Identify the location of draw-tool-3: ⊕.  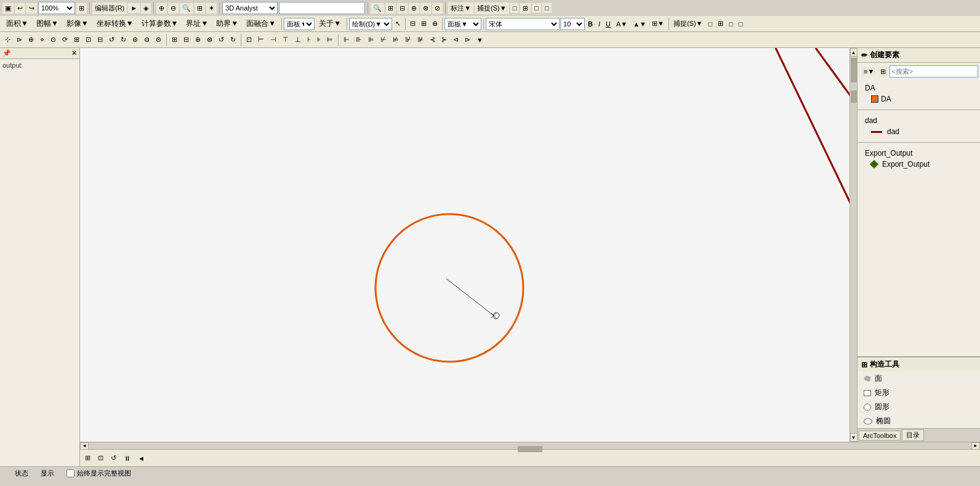
(31, 39).